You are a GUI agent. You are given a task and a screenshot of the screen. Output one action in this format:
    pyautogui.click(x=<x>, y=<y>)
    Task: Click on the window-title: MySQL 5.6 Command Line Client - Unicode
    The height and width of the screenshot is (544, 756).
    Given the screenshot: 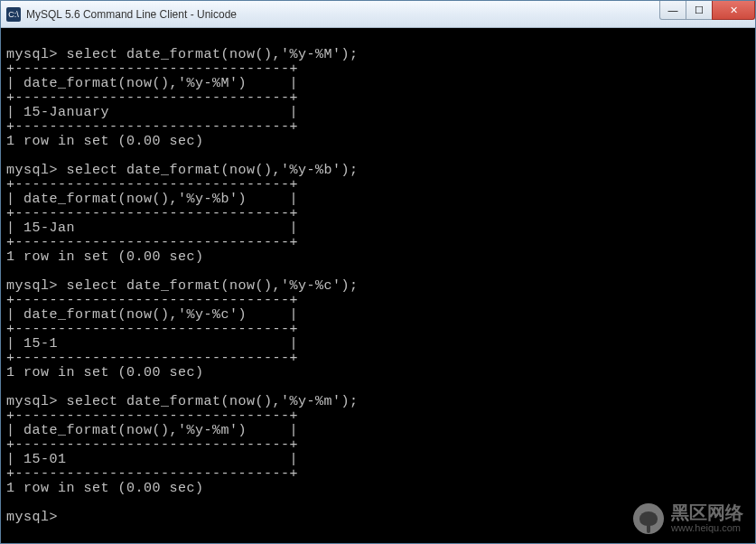 What is the action you would take?
    pyautogui.click(x=132, y=14)
    